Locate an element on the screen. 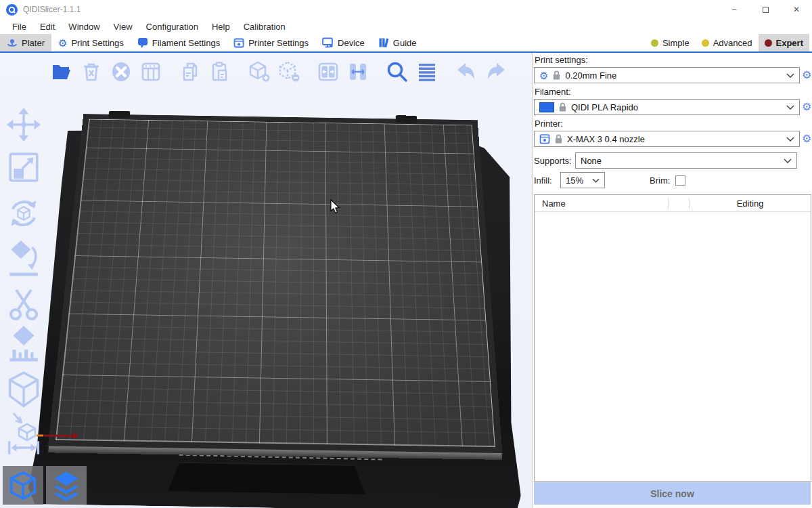 The image size is (812, 508). tab-plater: Plater is located at coordinates (26, 43).